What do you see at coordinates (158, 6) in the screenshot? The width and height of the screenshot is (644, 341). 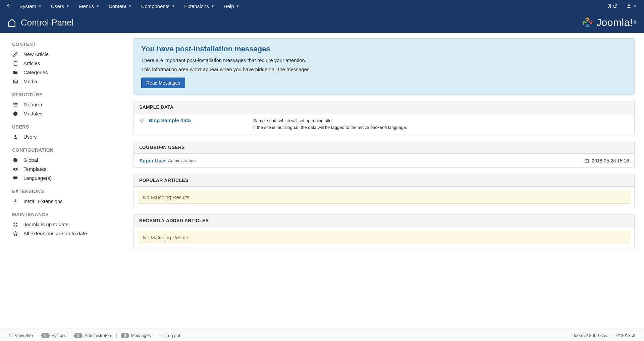 I see `menu-components: Components▼` at bounding box center [158, 6].